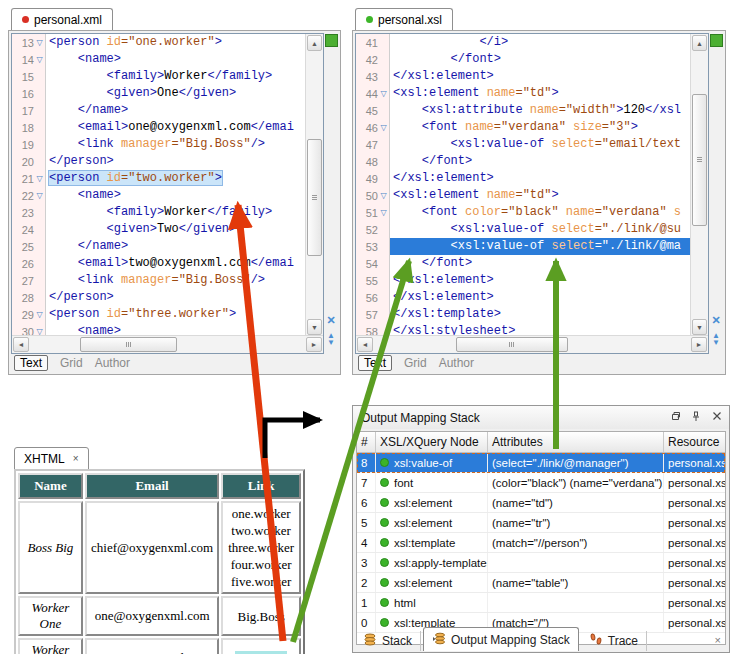 The image size is (733, 654). Describe the element at coordinates (176, 230) in the screenshot. I see `code-line: <given>Two</given>` at that location.